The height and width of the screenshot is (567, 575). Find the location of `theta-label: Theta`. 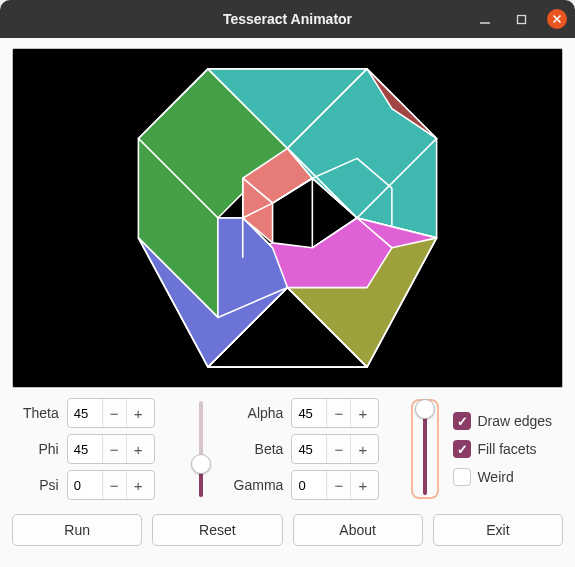

theta-label: Theta is located at coordinates (36, 413).